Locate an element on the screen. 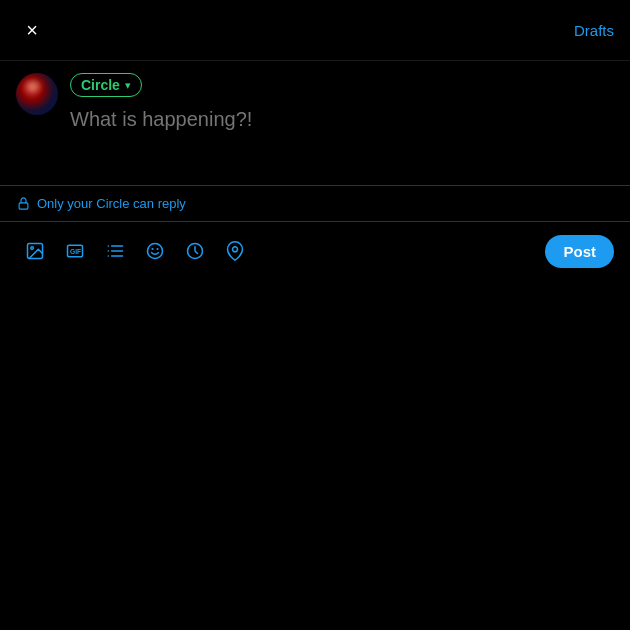  drafts-button: Drafts is located at coordinates (594, 30).